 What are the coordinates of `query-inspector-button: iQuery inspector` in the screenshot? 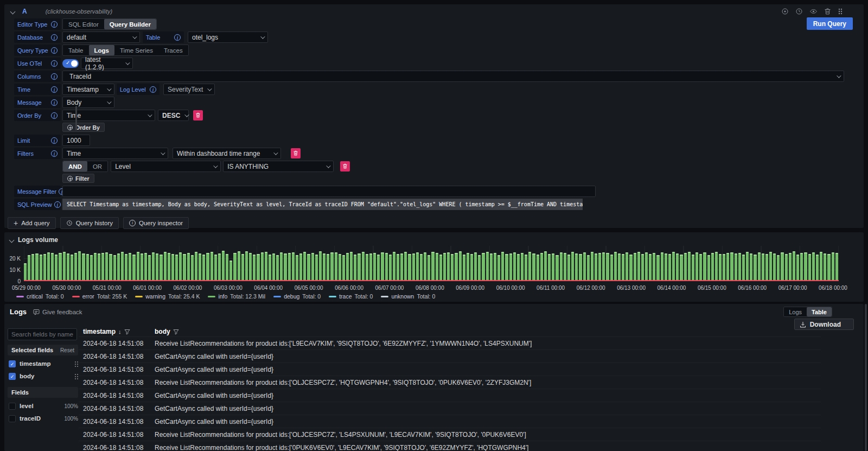 It's located at (156, 223).